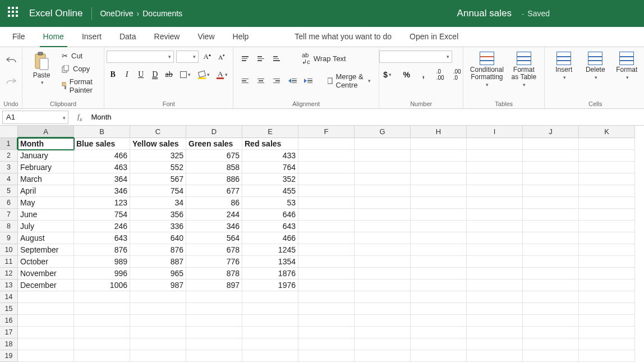 This screenshot has width=644, height=362. What do you see at coordinates (551, 132) in the screenshot?
I see `column-header-J: J` at bounding box center [551, 132].